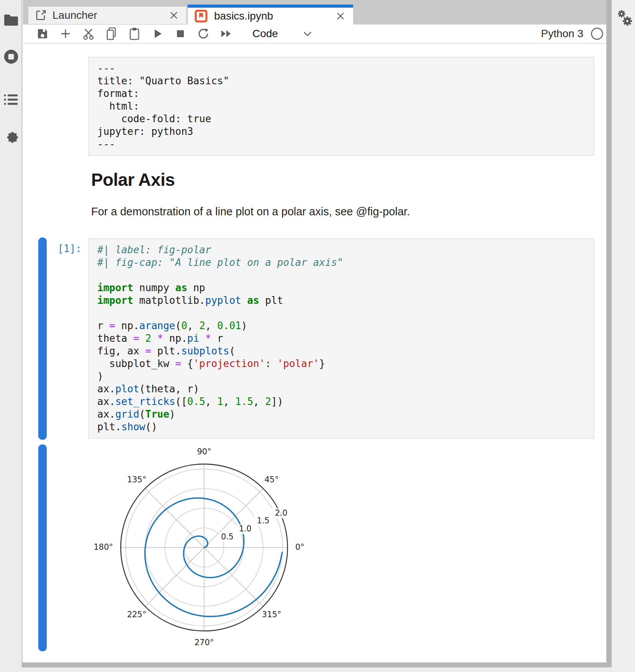 The image size is (635, 672). Describe the element at coordinates (88, 34) in the screenshot. I see `scissors-icon` at that location.